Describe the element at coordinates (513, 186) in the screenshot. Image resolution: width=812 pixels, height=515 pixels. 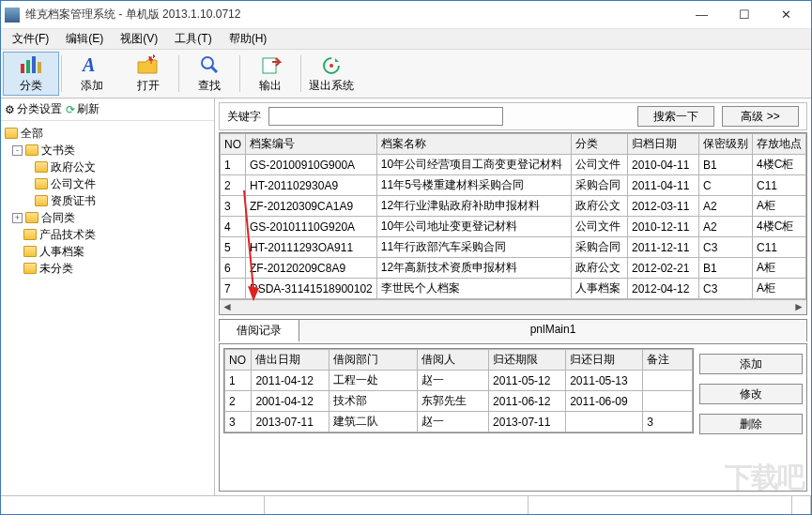
I see `table-row: 2HT-201102930A911年5号楼重建材料采购合同采购合同2011-04…` at that location.